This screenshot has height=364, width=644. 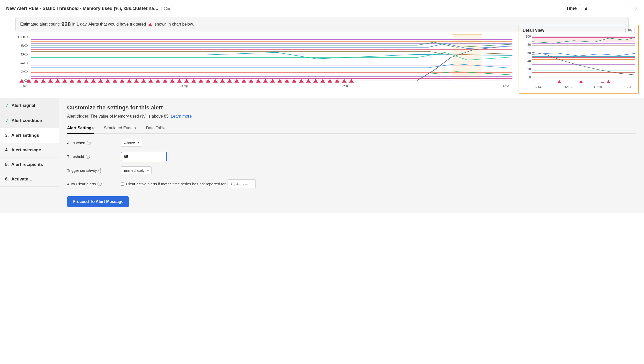 What do you see at coordinates (120, 128) in the screenshot?
I see `tab-simulated-events: Simulated Events` at bounding box center [120, 128].